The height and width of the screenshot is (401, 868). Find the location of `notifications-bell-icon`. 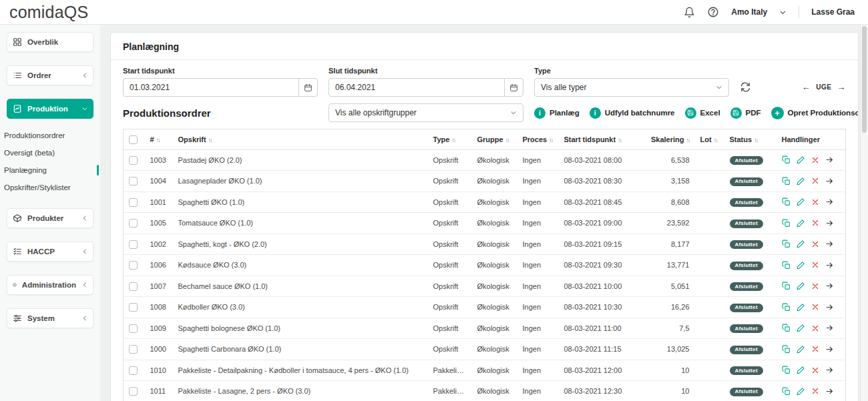

notifications-bell-icon is located at coordinates (689, 12).